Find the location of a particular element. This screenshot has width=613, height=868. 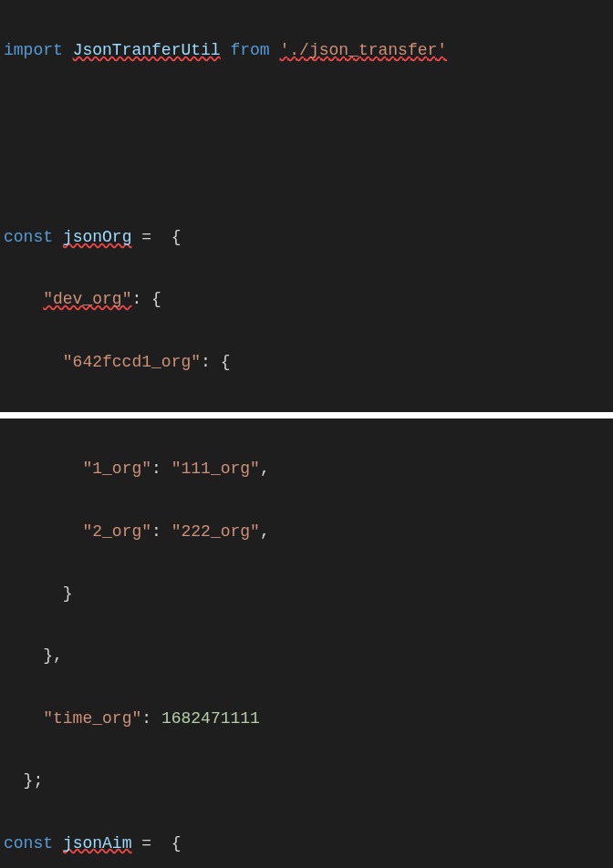

code-line: "2_org": "222_org", is located at coordinates (308, 532).